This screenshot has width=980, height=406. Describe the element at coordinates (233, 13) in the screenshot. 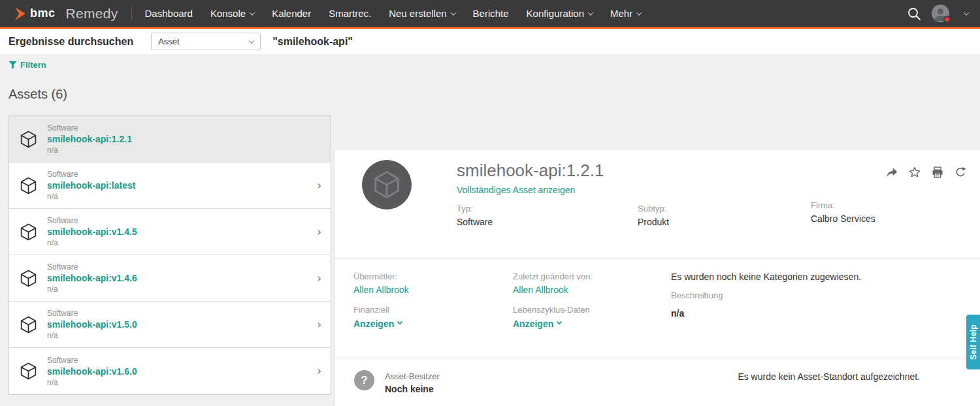

I see `nav-item-konsole: Konsole` at that location.